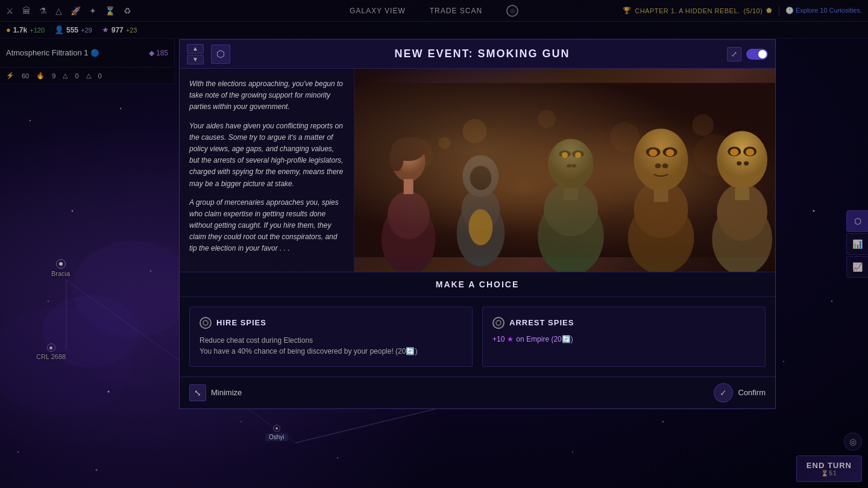  What do you see at coordinates (510, 339) in the screenshot?
I see `bonus-star-icon: ★` at bounding box center [510, 339].